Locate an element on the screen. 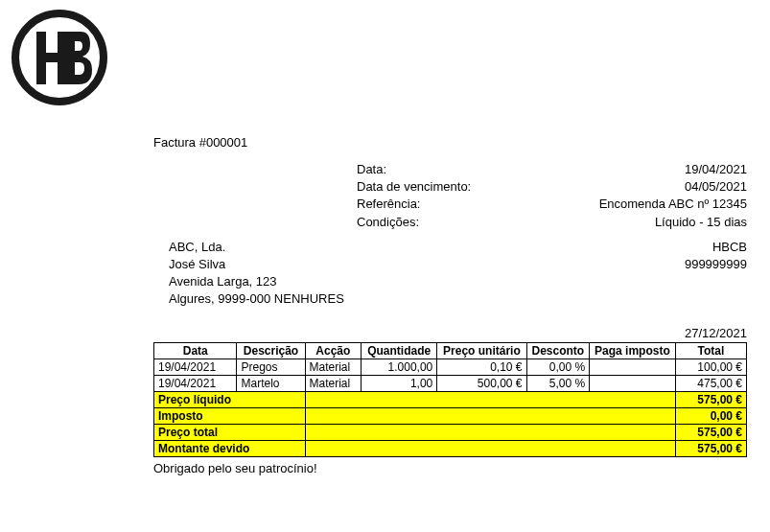 Image resolution: width=770 pixels, height=532 pixels. meta-due-label: Data de vencimento: is located at coordinates (414, 187).